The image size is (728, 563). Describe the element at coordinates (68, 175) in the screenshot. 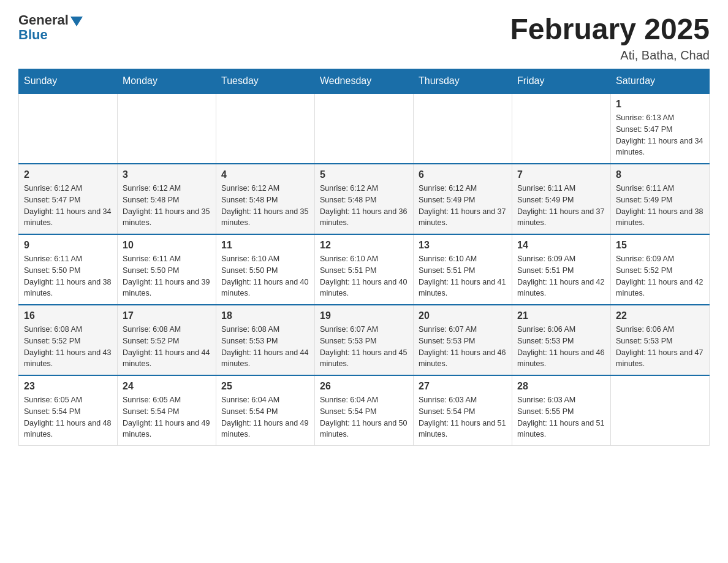

I see `day-number: 2` at that location.